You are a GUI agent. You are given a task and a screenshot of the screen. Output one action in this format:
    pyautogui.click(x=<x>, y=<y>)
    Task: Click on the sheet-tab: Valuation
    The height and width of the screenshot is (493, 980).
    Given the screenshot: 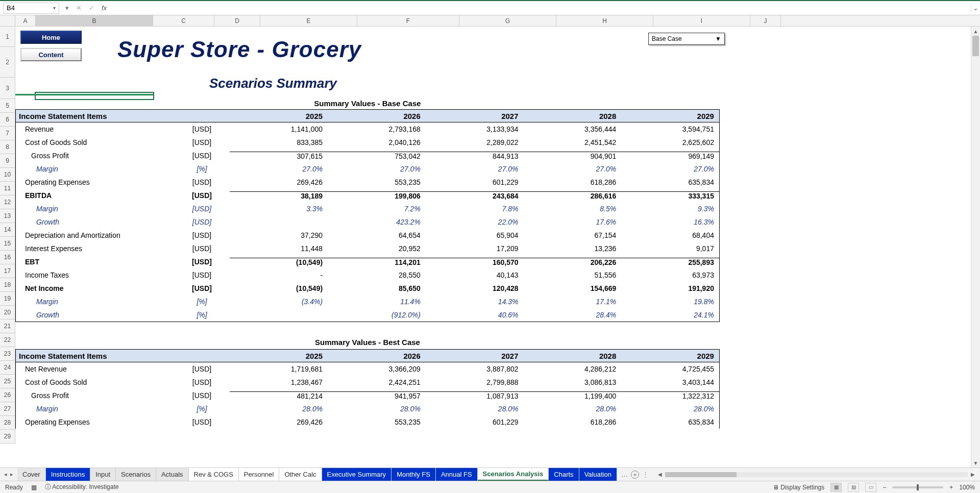 What is the action you would take?
    pyautogui.click(x=598, y=475)
    